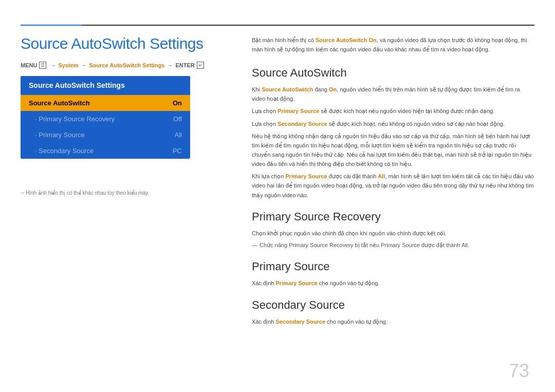  Describe the element at coordinates (85, 193) in the screenshot. I see `footnote: Hình ảnh hiển thị có thể khác nhau tùy t…` at that location.